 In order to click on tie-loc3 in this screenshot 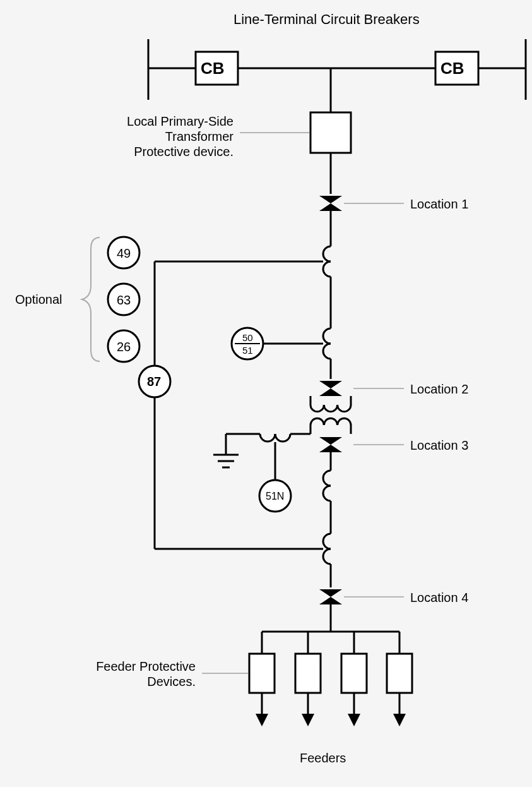, I will do `click(331, 445)`.